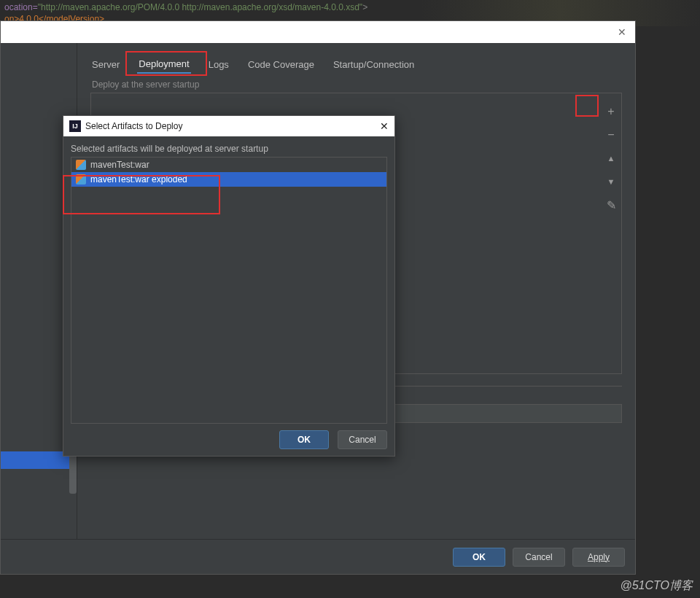 The height and width of the screenshot is (598, 700). Describe the element at coordinates (356, 64) in the screenshot. I see `config-tabs: Server Deployment Logs Code Coverage Sta…` at that location.